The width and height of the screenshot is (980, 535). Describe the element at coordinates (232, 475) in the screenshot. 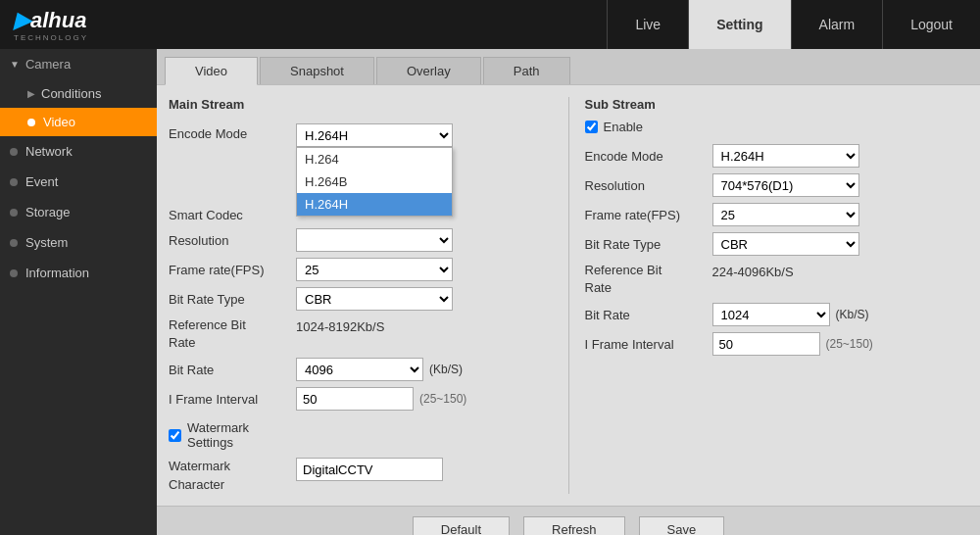

I see `watermark-char-label: Watermark Character` at that location.